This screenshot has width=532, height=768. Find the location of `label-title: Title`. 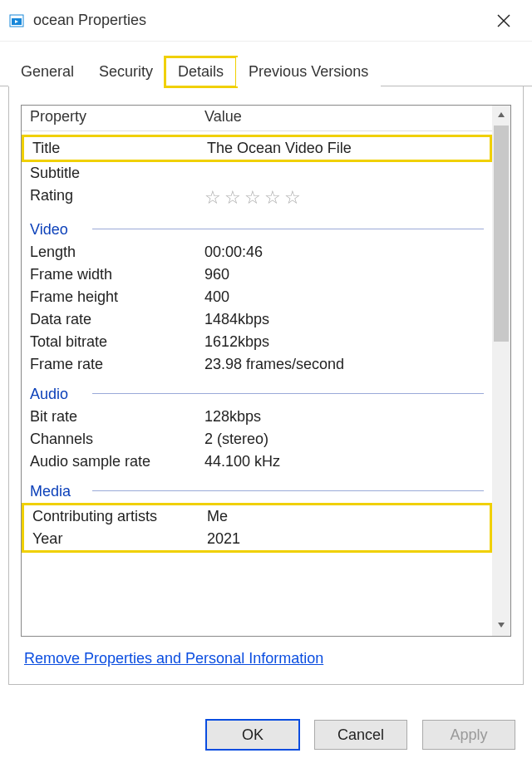

label-title: Title is located at coordinates (120, 148).